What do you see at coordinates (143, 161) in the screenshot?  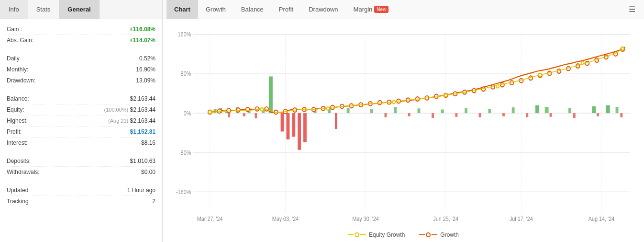 I see `deposits-value: $1,010.63` at bounding box center [143, 161].